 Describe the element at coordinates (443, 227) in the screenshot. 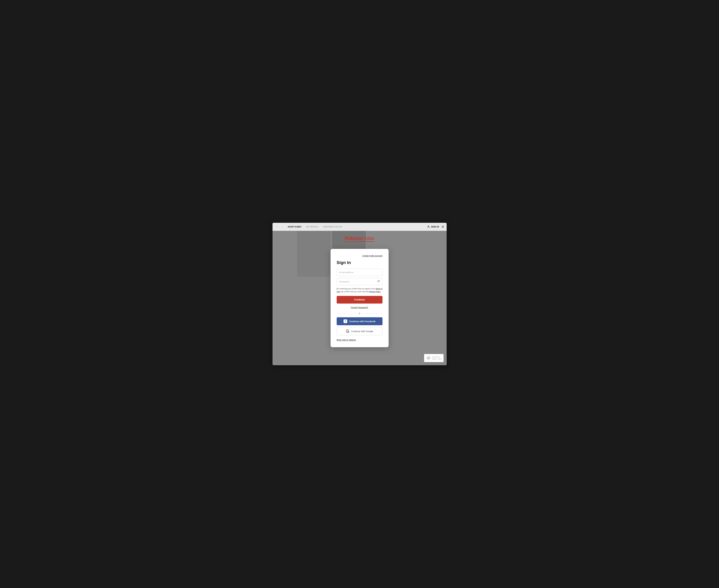

I see `gear-icon: ⚙` at that location.